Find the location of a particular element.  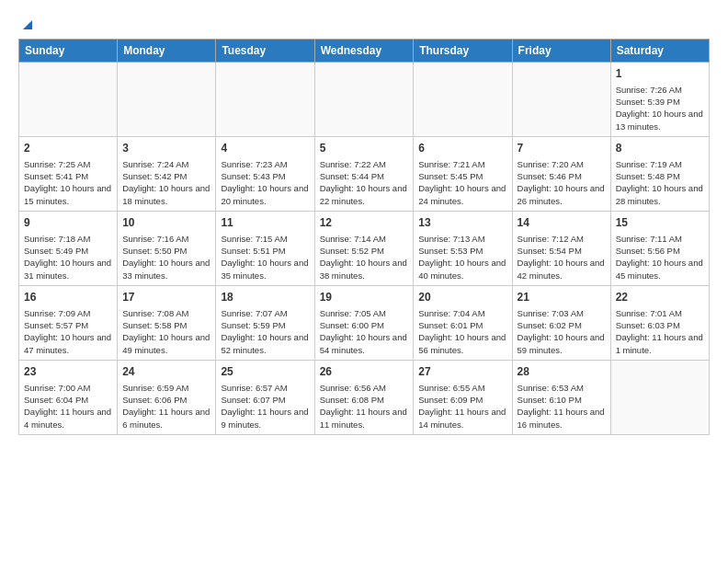

calendar-cell: 19Sunrise: 7:05 AM Sunset: 6:00 PM Dayli… is located at coordinates (364, 322).